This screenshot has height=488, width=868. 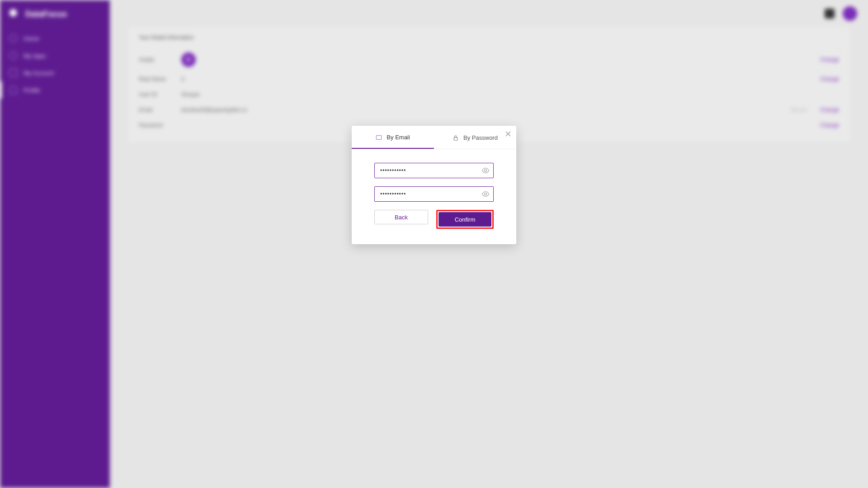 I want to click on email-icon, so click(x=379, y=137).